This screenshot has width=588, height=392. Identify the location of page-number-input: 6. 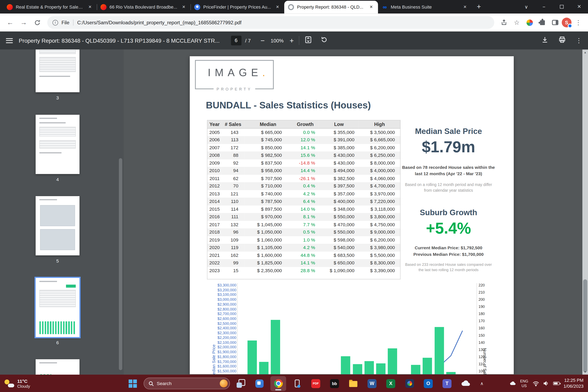
(236, 40).